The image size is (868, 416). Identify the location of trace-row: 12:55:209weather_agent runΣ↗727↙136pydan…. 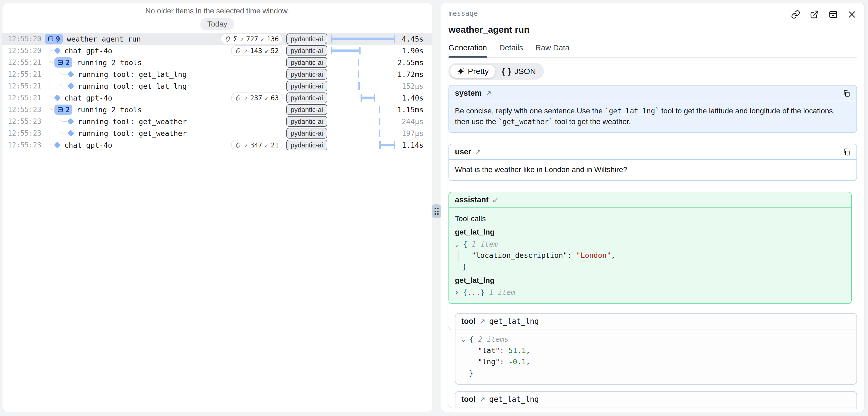
(217, 39).